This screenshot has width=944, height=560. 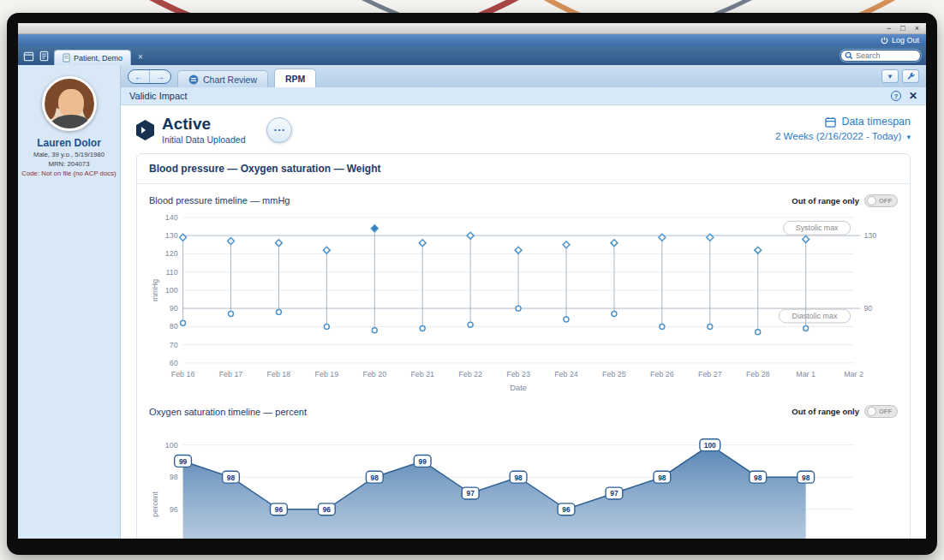 What do you see at coordinates (881, 56) in the screenshot?
I see `search-box` at bounding box center [881, 56].